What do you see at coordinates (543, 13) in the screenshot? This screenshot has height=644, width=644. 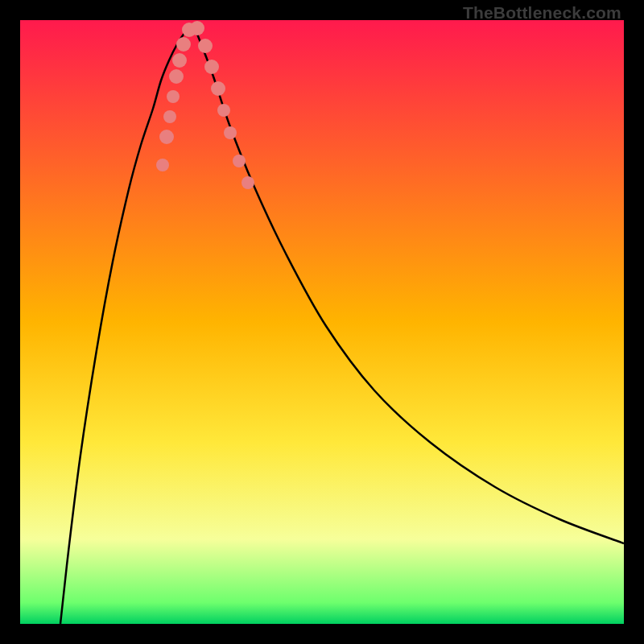 I see `watermark-text: TheBottleneck.com` at bounding box center [543, 13].